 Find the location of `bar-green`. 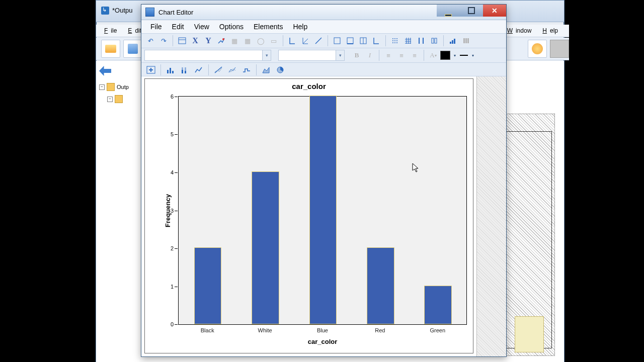

bar-green is located at coordinates (438, 305).